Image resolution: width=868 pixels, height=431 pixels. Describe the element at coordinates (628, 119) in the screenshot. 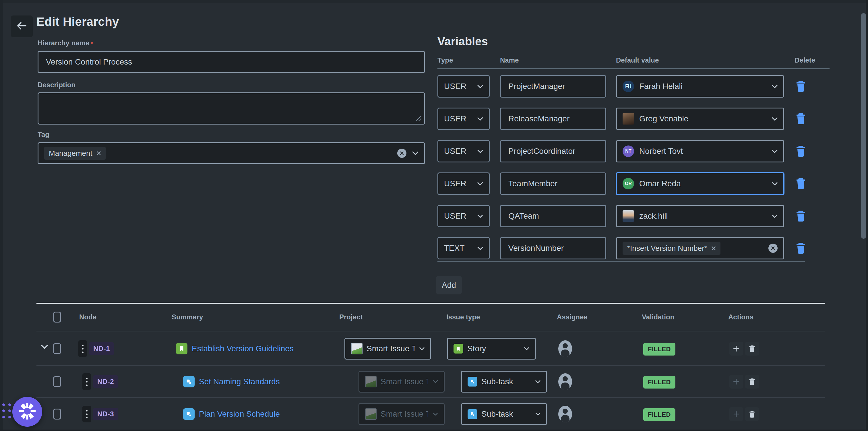

I see `user-avatar-photo` at that location.